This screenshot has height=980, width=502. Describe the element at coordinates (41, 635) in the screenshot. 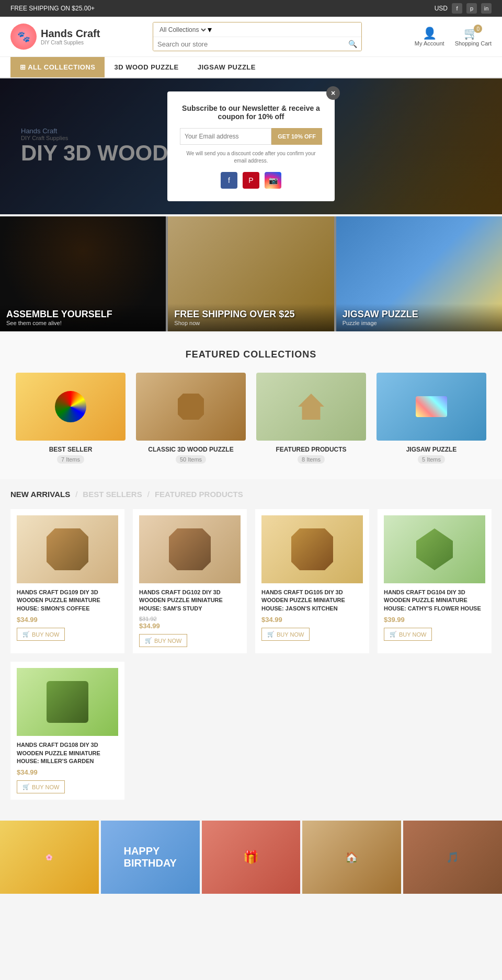

I see `buy-now-button-0: 🛒 BUY NOW` at that location.